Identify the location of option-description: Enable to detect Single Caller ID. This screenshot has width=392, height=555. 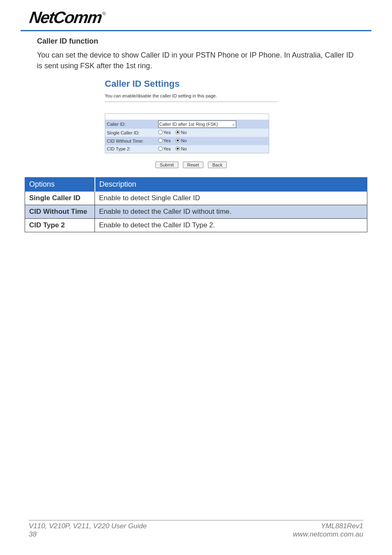
(231, 198).